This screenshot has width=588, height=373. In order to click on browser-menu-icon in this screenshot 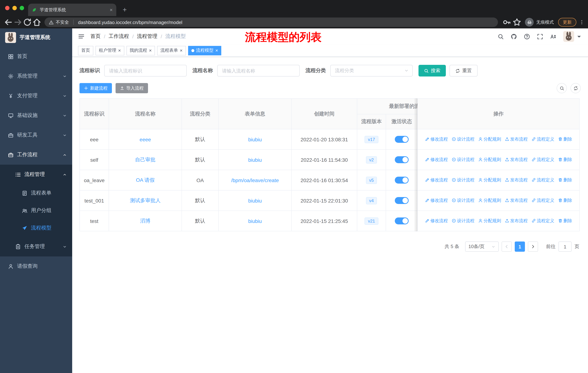, I will do `click(582, 22)`.